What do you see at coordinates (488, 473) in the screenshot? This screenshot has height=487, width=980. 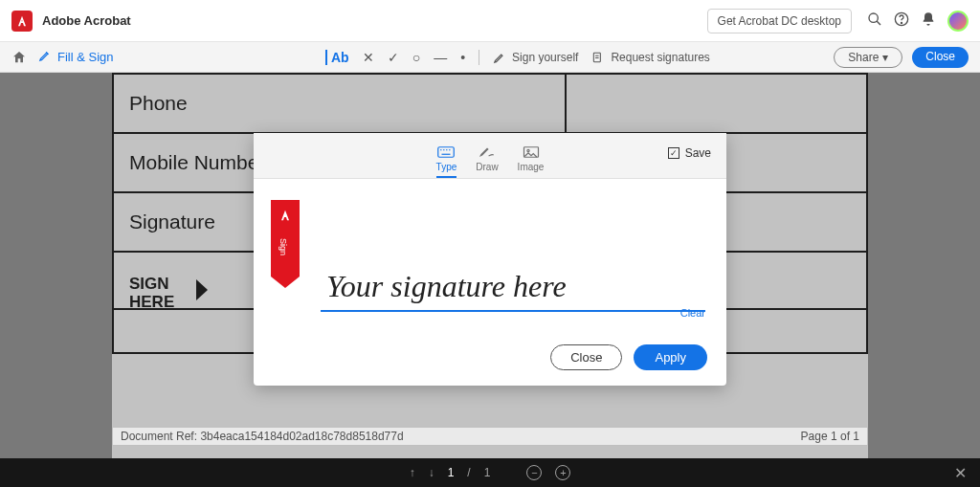 I see `total-pages: 1` at bounding box center [488, 473].